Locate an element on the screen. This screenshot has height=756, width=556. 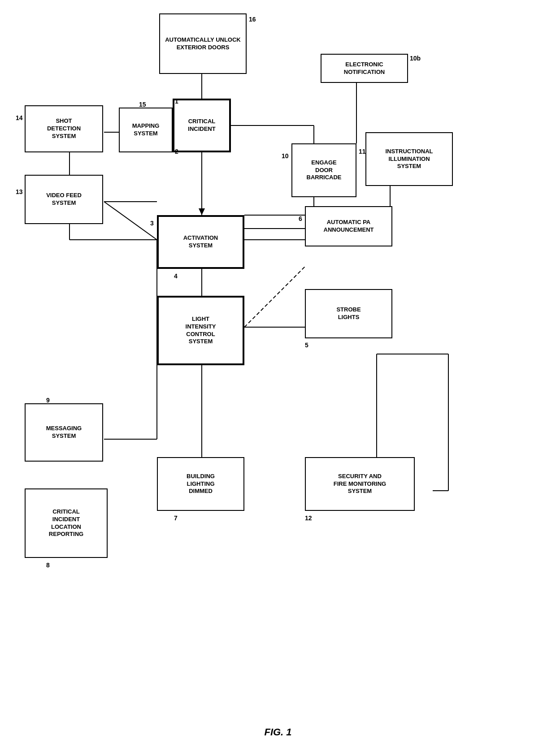
engage-door-box: ENGAGEDOORBARRICADE is located at coordinates (324, 170).